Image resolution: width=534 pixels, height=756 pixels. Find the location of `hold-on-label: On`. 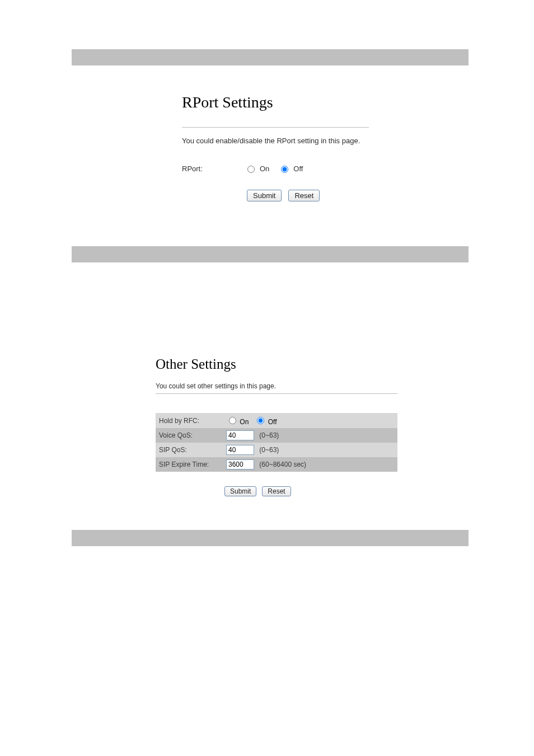

hold-on-label: On is located at coordinates (244, 422).